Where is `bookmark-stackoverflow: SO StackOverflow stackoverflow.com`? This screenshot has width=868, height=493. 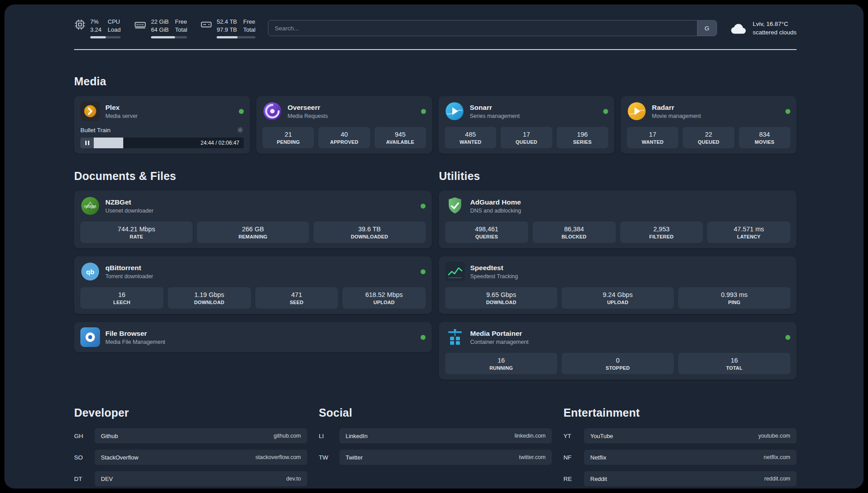
bookmark-stackoverflow: SO StackOverflow stackoverflow.com is located at coordinates (191, 457).